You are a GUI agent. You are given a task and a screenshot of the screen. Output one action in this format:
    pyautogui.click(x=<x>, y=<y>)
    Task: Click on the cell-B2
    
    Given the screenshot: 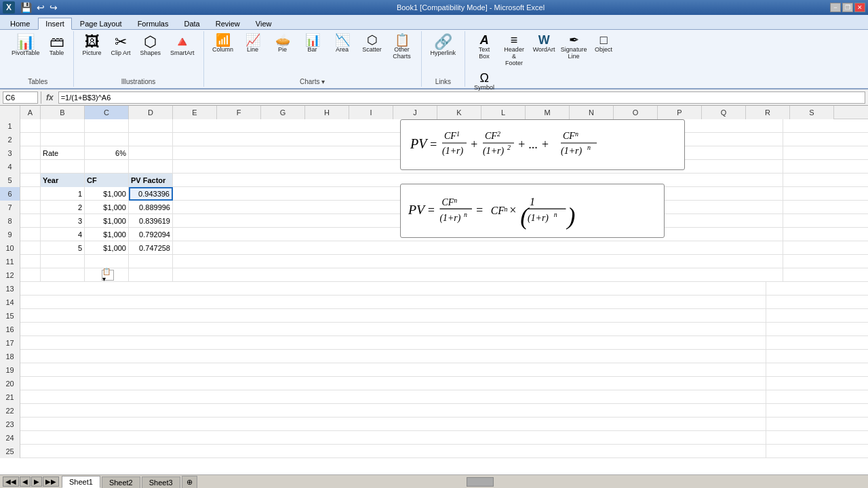 What is the action you would take?
    pyautogui.click(x=62, y=140)
    